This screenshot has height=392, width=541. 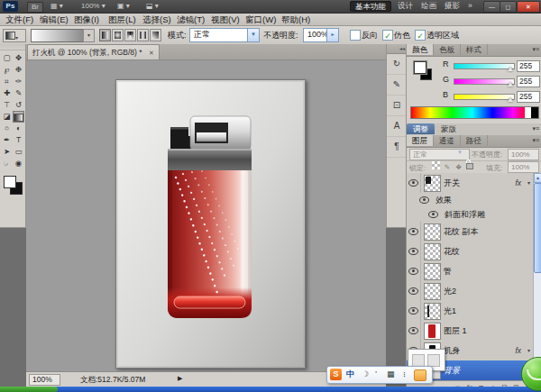 I want to click on brush-panel-icon: ✎, so click(x=397, y=85).